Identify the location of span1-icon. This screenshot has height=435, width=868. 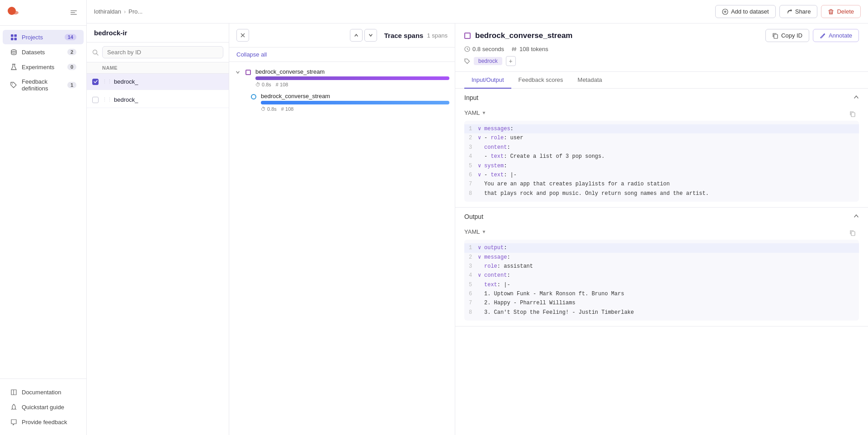
(248, 72).